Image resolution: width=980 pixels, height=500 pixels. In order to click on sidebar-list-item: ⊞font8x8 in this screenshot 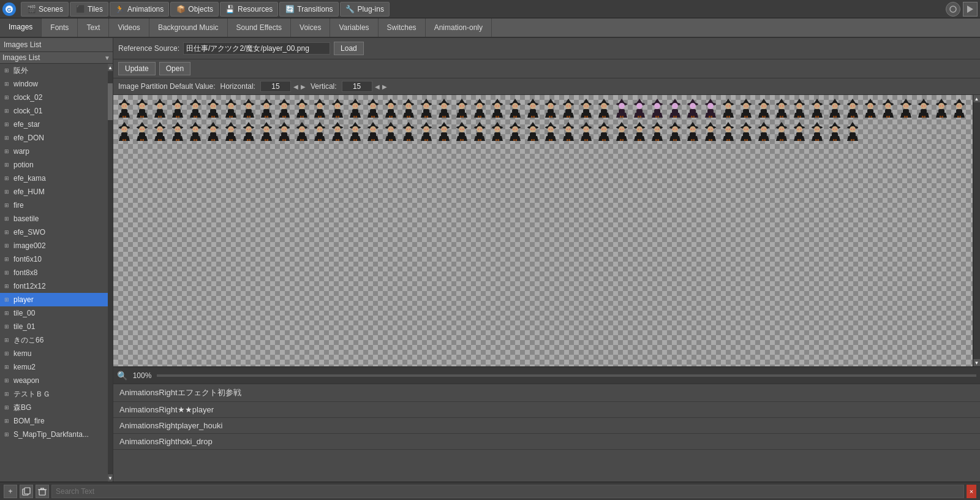, I will do `click(54, 273)`.